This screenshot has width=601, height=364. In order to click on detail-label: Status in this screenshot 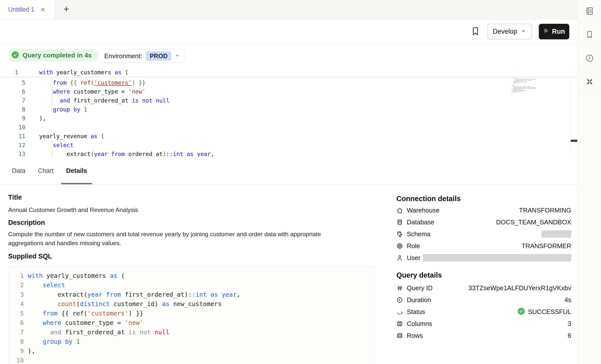, I will do `click(416, 312)`.